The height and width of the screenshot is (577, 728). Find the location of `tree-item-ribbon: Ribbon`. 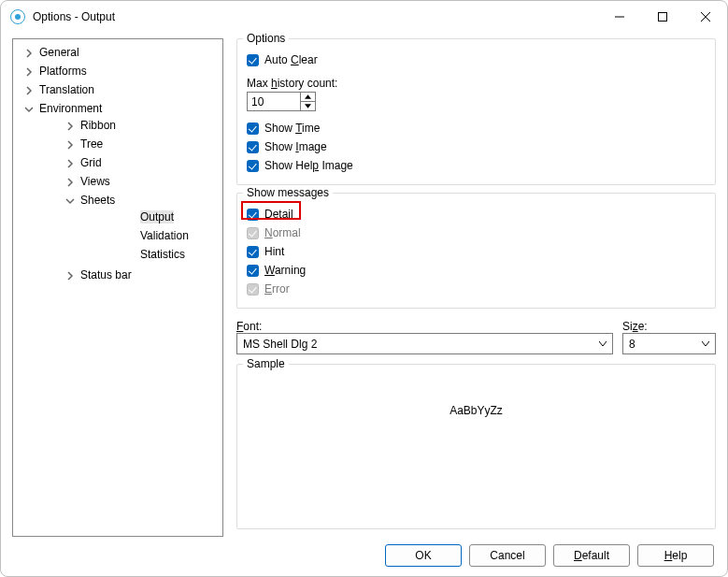

tree-item-ribbon: Ribbon is located at coordinates (131, 125).